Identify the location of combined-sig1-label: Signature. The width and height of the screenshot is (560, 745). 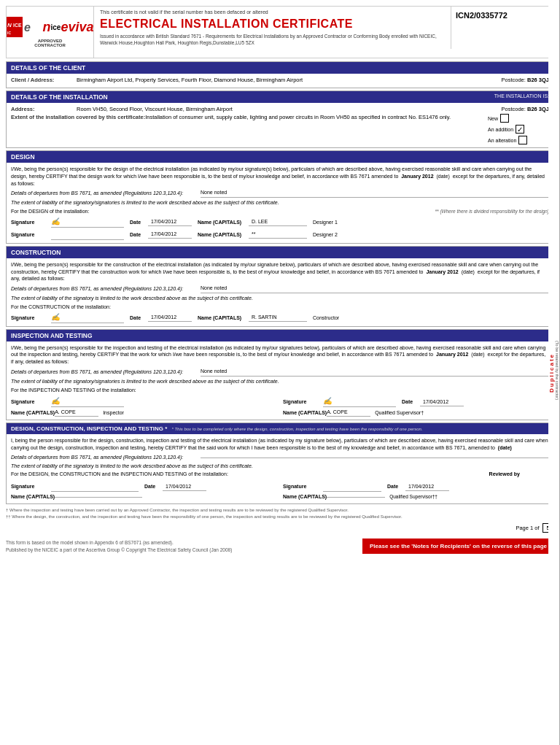
(31, 487).